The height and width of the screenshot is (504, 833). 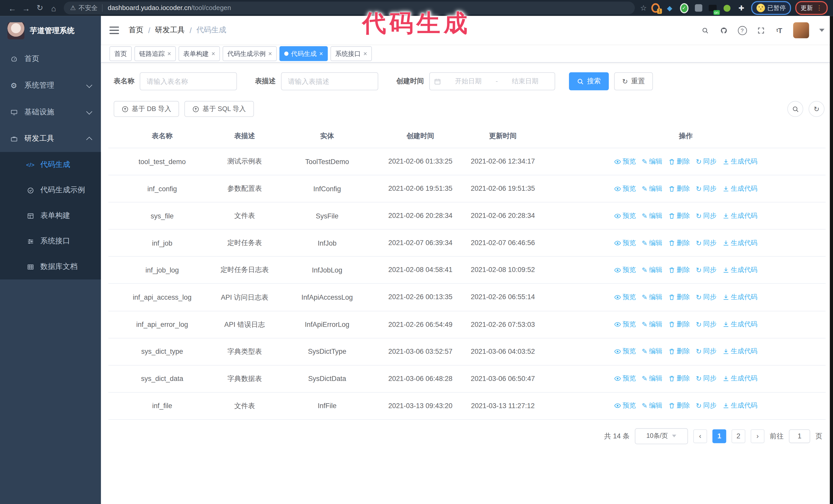 I want to click on page-1-button: 1, so click(x=719, y=436).